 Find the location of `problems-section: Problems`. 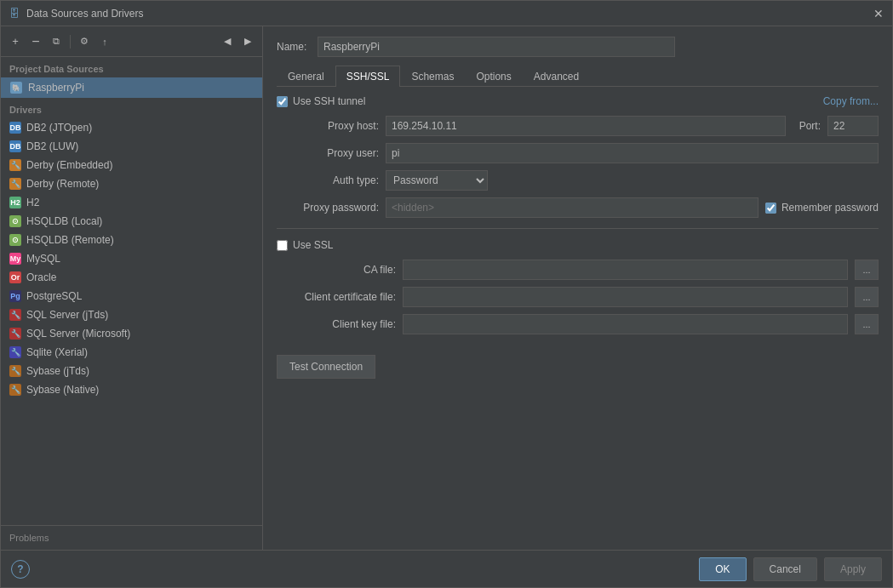

problems-section: Problems is located at coordinates (131, 538).